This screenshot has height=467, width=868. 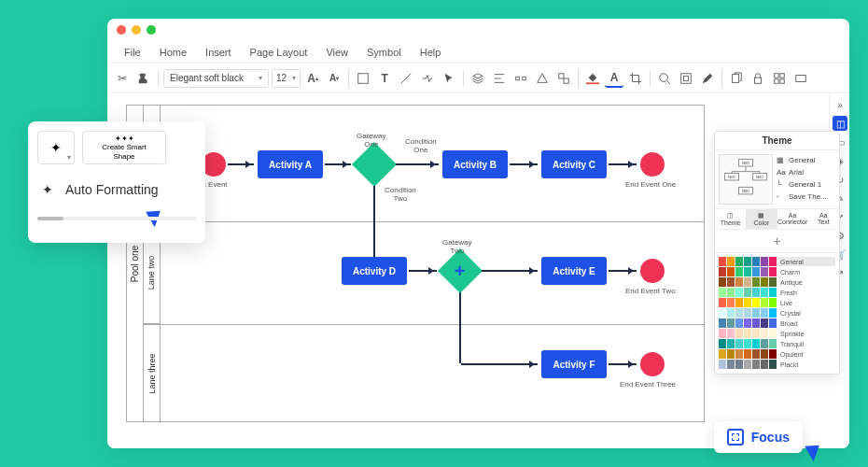 What do you see at coordinates (334, 78) in the screenshot?
I see `font-decrease-icon: A▾` at bounding box center [334, 78].